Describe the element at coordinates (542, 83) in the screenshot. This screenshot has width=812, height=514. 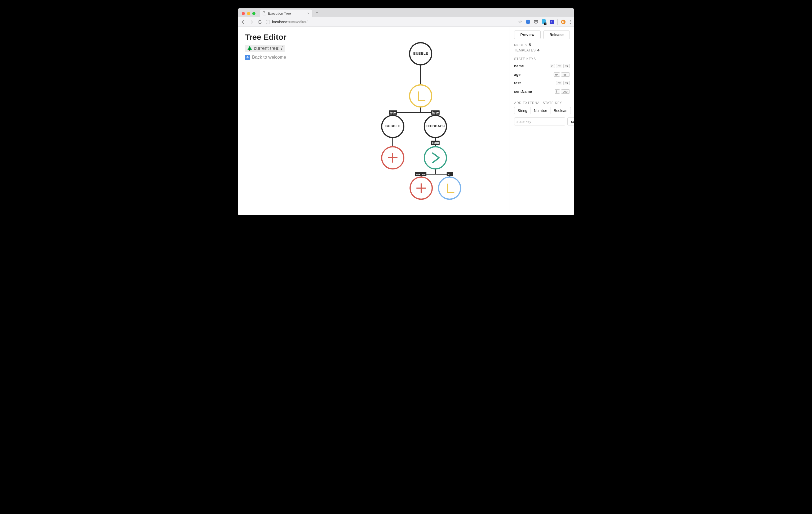
I see `state-key-row: test ex str` at that location.